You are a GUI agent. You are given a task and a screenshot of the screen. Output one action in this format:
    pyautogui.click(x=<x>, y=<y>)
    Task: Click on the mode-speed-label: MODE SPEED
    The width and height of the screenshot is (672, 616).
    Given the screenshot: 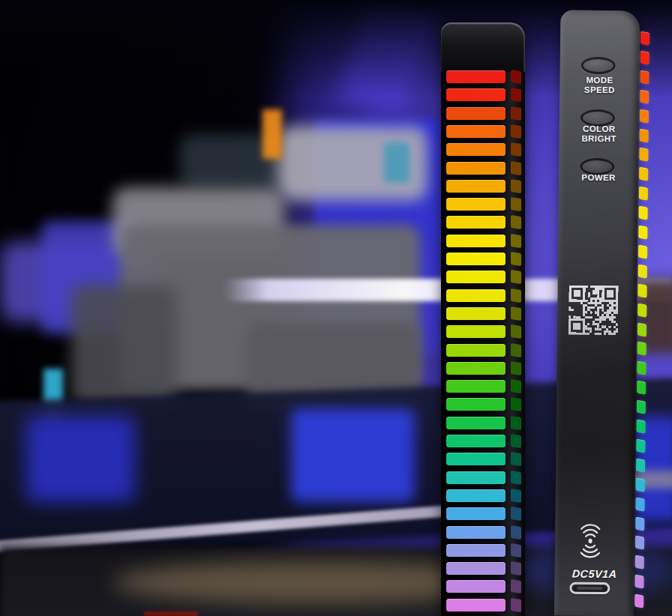 What is the action you would take?
    pyautogui.click(x=599, y=85)
    